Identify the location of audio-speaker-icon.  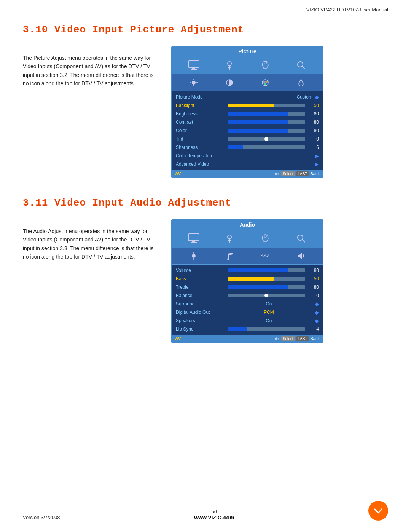
(301, 256).